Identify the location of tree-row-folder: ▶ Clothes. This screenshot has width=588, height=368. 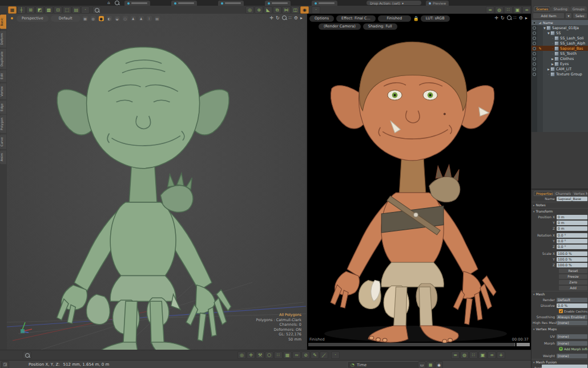
(559, 58).